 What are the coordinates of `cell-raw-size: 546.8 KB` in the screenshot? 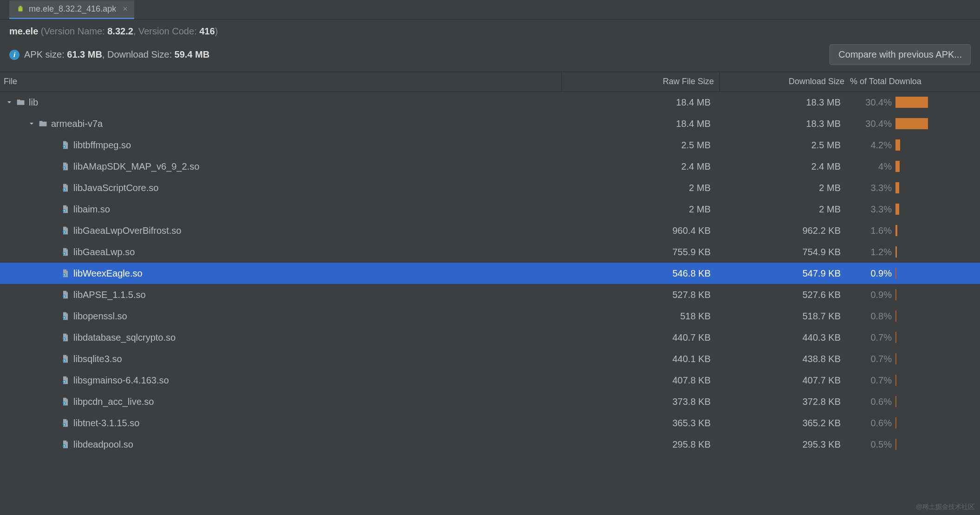 It's located at (641, 273).